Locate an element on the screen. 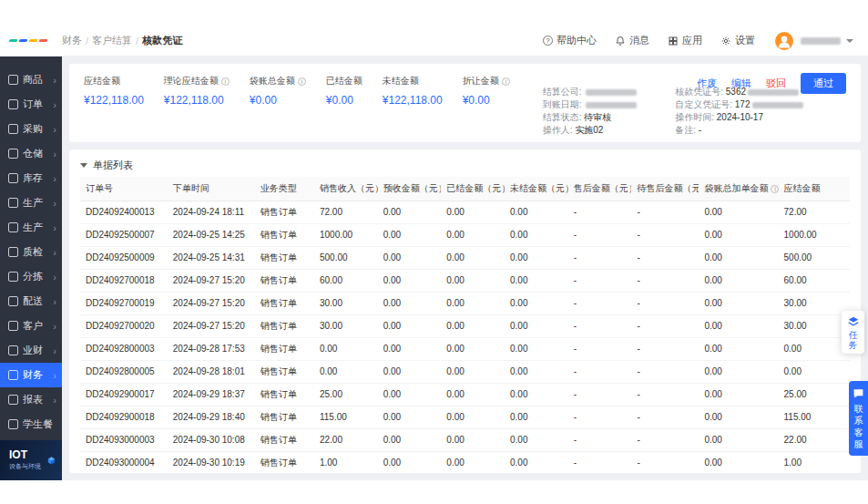  cell-order-time: 2024-09-30 10:08 is located at coordinates (211, 441).